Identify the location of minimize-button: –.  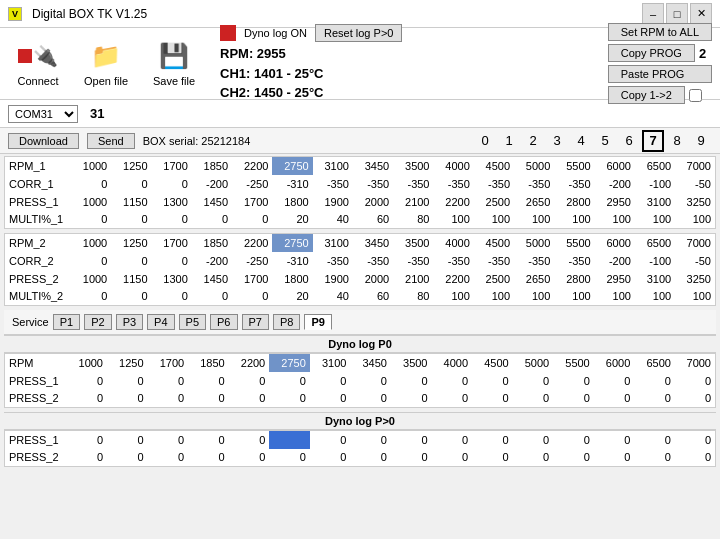
(653, 14).